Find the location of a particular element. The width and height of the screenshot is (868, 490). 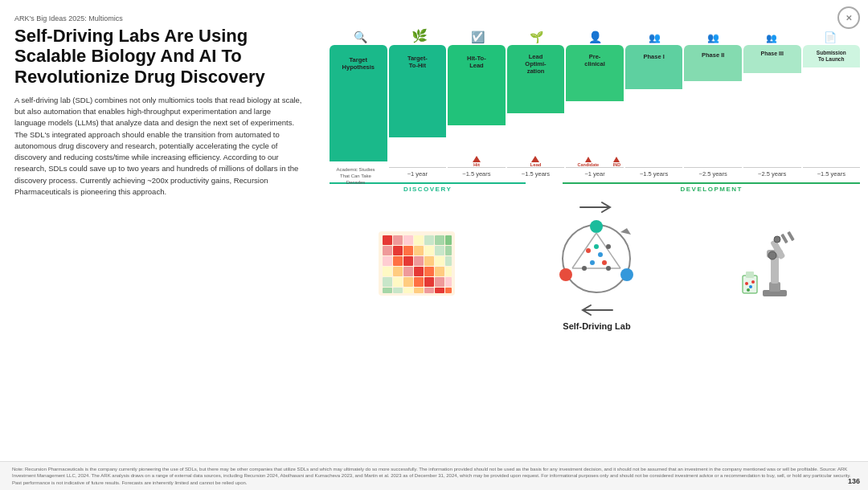

bar-submission: SubmissionTo Launch is located at coordinates (832, 105).